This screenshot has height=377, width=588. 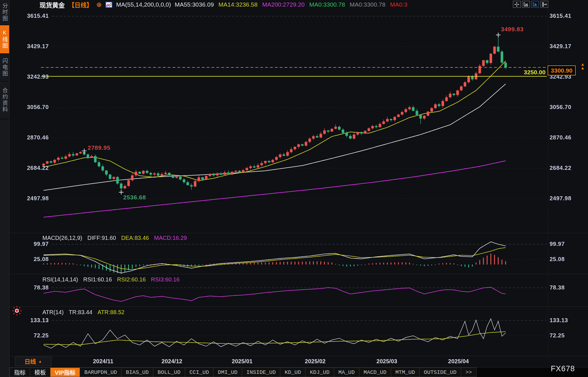 What do you see at coordinates (199, 372) in the screenshot?
I see `toolbar-tab-7: CCI_UD` at bounding box center [199, 372].